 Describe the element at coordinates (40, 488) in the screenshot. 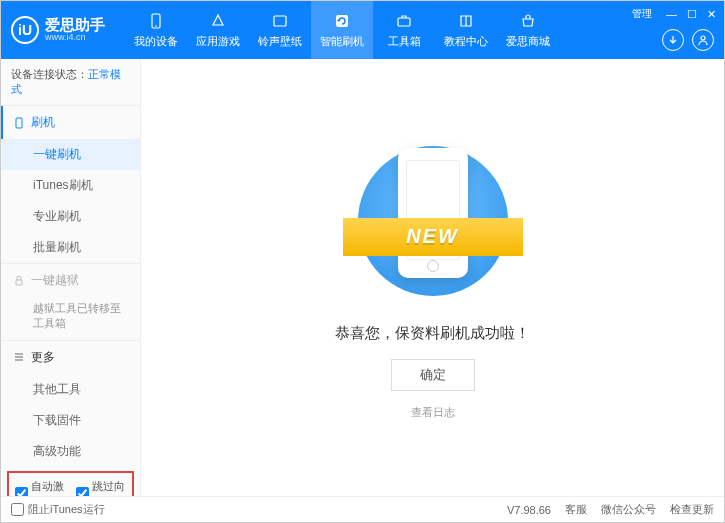

I see `auto-activate-checkbox: 自动激活` at that location.